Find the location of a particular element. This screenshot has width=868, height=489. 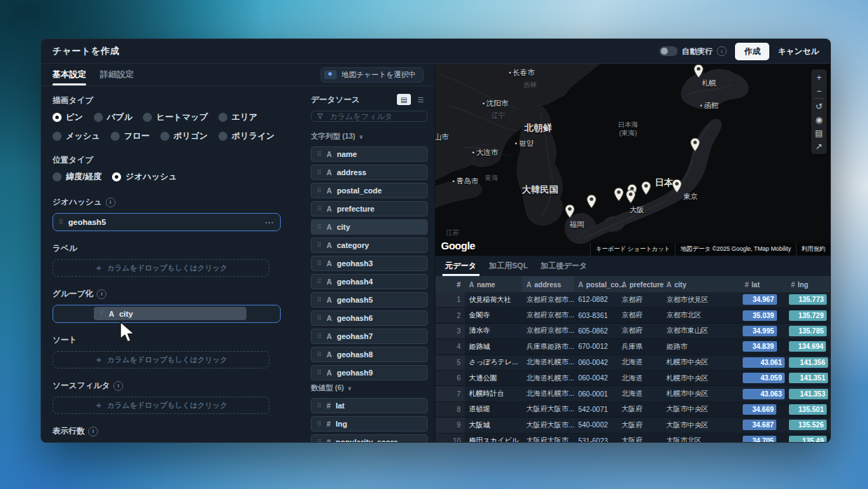

create-button: 作成 is located at coordinates (752, 52).